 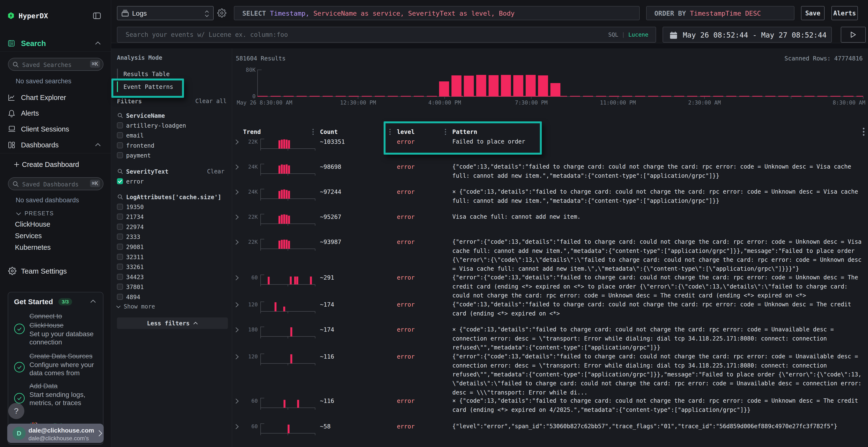 What do you see at coordinates (313, 132) in the screenshot?
I see `column-grip-icon` at bounding box center [313, 132].